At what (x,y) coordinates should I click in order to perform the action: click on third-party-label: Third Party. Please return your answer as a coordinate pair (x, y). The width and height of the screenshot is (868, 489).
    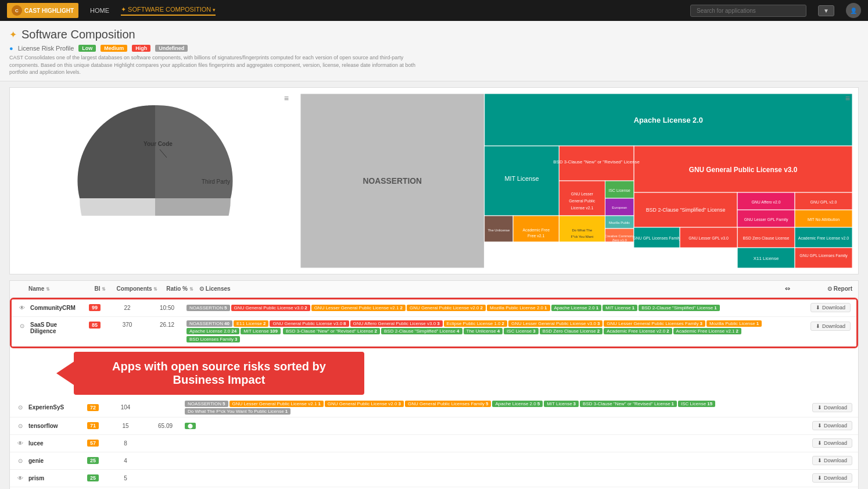
    Looking at the image, I should click on (216, 181).